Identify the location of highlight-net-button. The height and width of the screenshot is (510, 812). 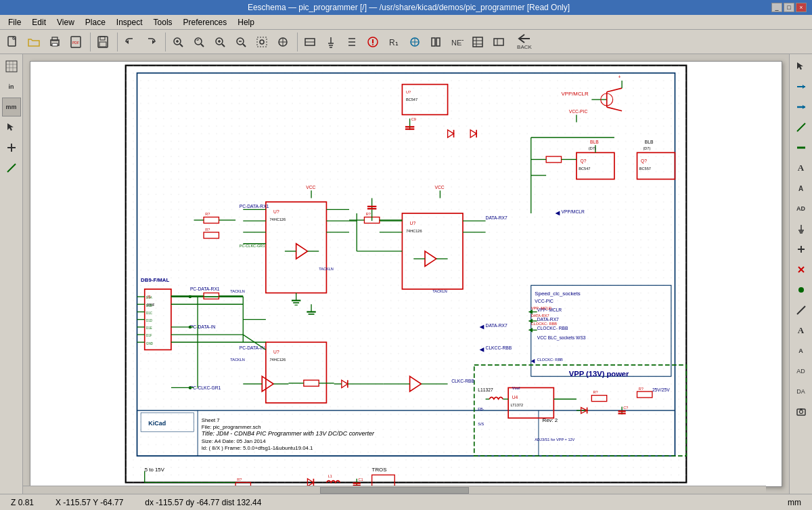
(801, 87).